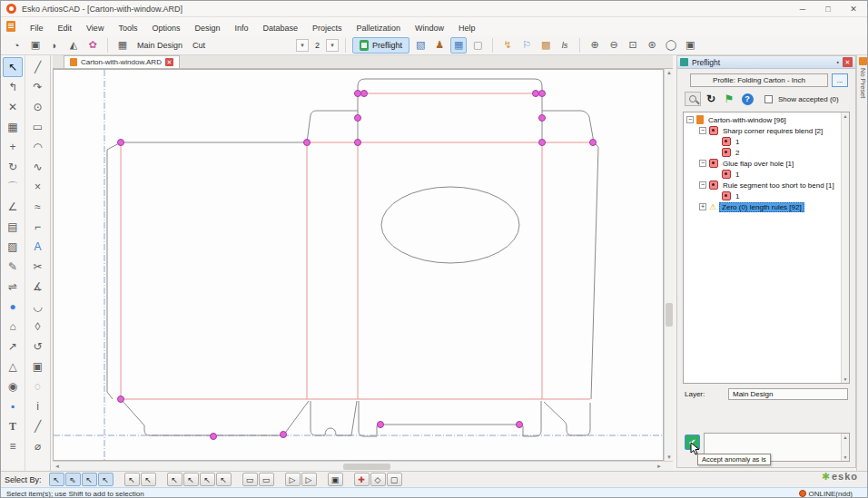 This screenshot has width=868, height=498. I want to click on zoom-selection-icon: ⊛, so click(652, 45).